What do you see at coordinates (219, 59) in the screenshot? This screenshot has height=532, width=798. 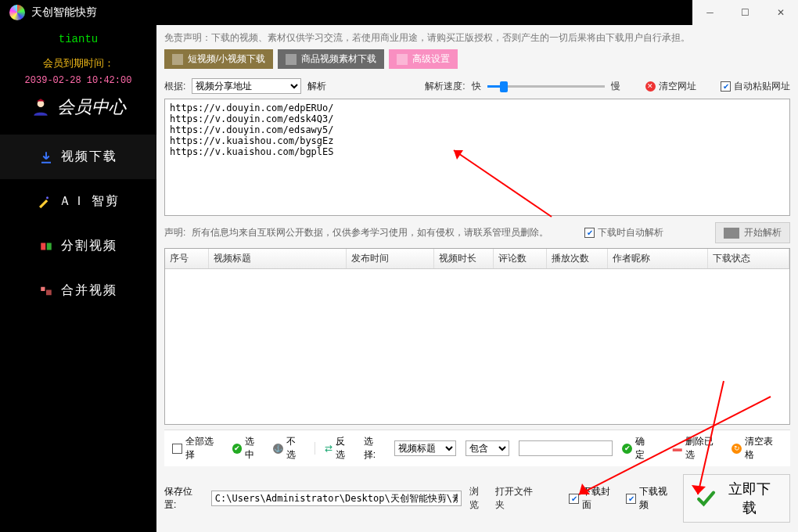 I see `tab-short-video: 短视频/小视频下载` at bounding box center [219, 59].